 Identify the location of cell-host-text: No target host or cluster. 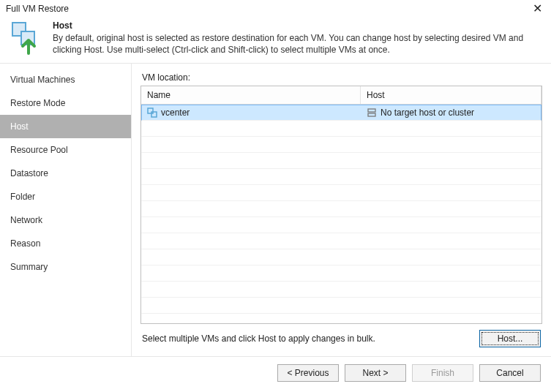
(427, 113).